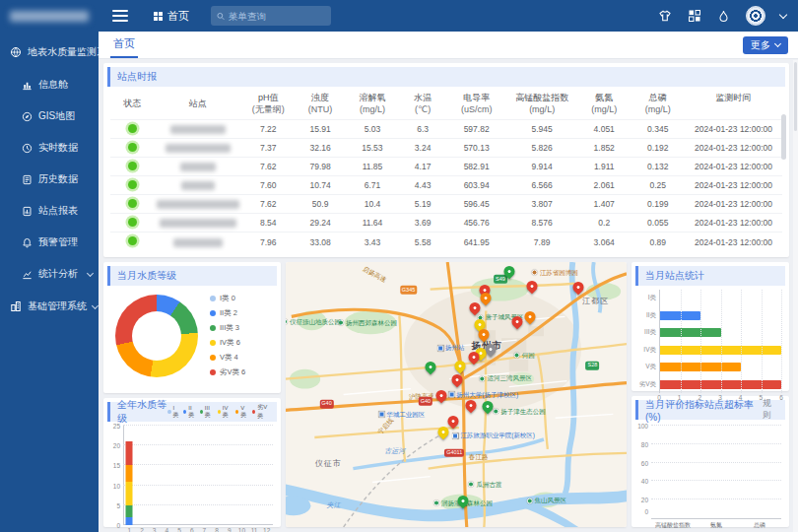  Describe the element at coordinates (605, 167) in the screenshot. I see `value-cell: 1.911` at that location.